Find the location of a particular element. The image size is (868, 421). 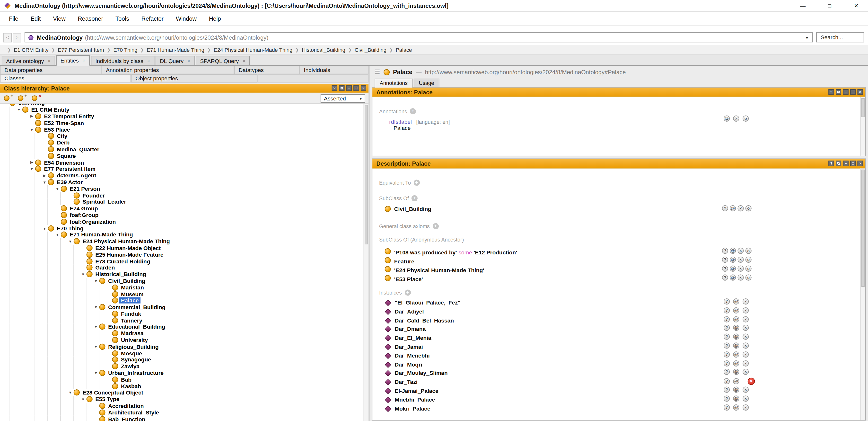

entity-tab-annotations: Annotations is located at coordinates (394, 83).